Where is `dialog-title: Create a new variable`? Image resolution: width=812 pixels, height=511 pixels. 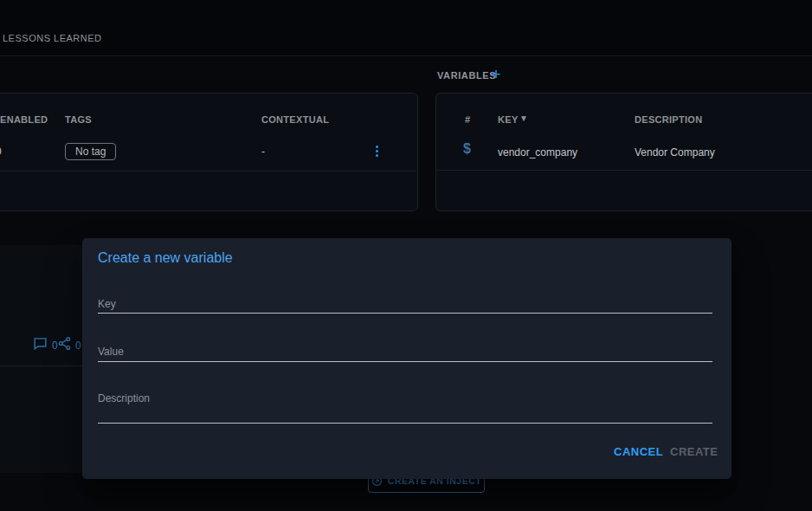
dialog-title: Create a new variable is located at coordinates (165, 258).